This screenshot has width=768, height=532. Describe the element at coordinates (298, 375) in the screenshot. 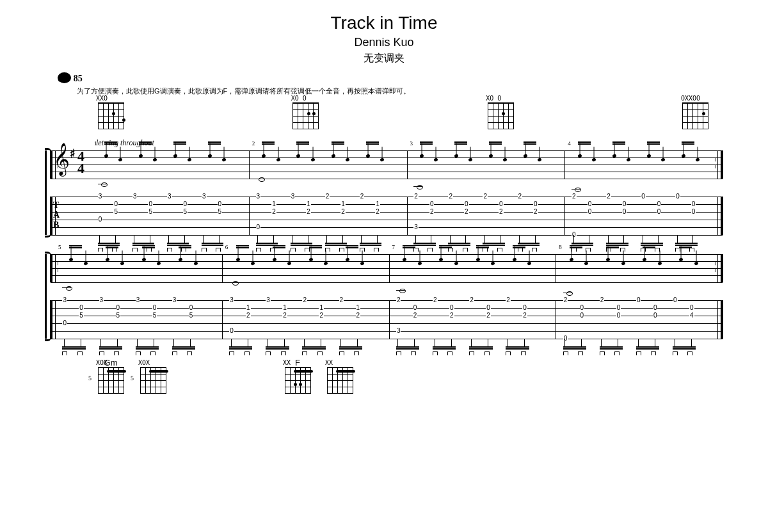

I see `chord-diagram: FXX` at that location.